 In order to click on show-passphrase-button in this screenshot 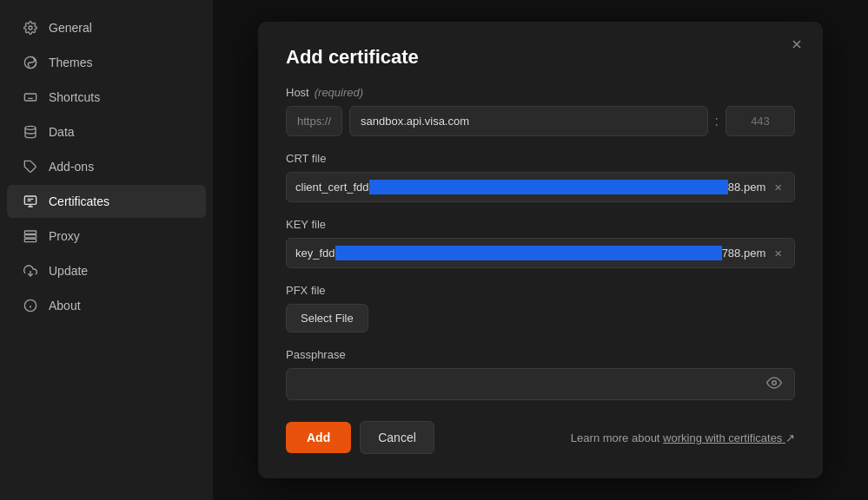, I will do `click(774, 385)`.